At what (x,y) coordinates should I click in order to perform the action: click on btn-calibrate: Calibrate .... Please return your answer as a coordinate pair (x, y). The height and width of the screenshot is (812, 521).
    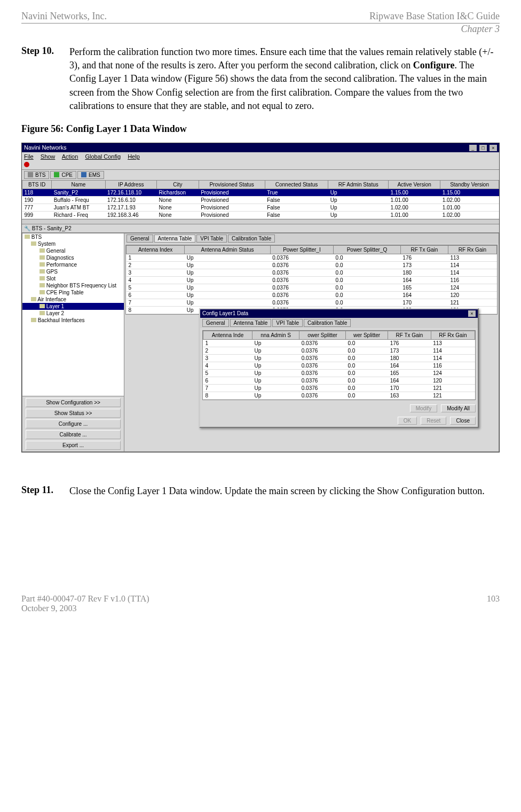
    Looking at the image, I should click on (74, 435).